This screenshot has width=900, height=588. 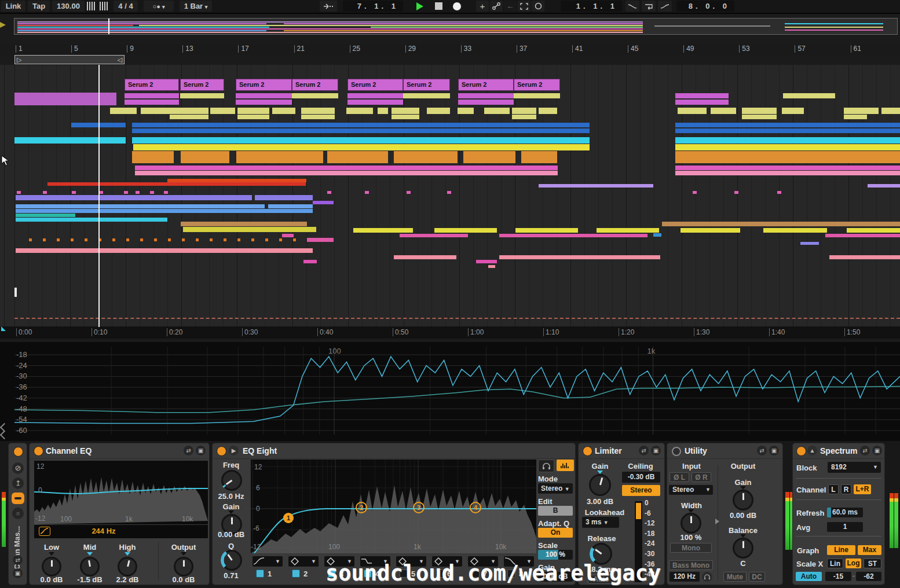 I want to click on scalex-lin-button: Lin, so click(x=835, y=564).